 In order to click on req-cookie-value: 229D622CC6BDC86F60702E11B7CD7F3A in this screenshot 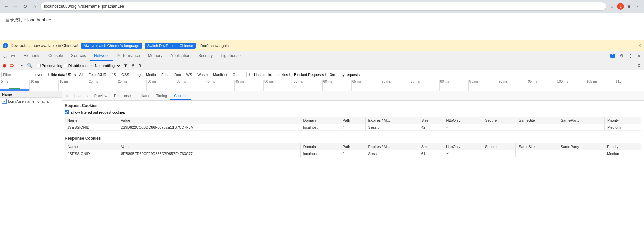, I will do `click(209, 127)`.